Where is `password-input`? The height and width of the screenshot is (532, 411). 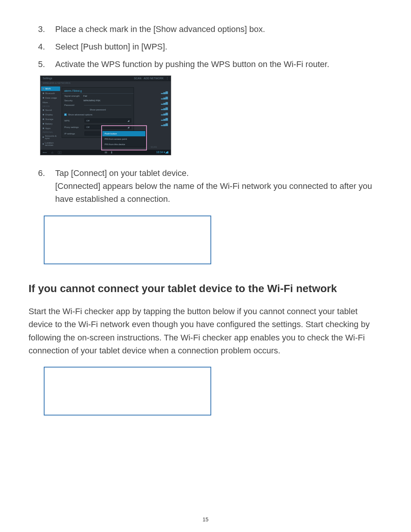
password-input is located at coordinates (108, 105).